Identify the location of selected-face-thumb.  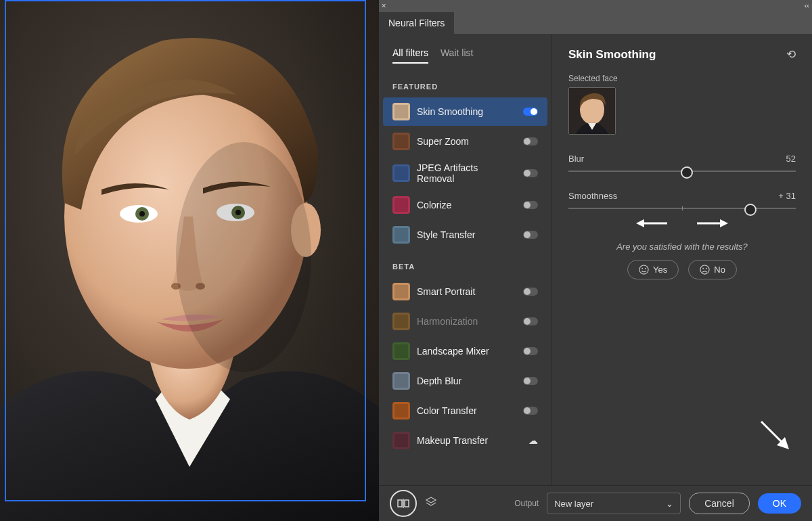
(592, 111).